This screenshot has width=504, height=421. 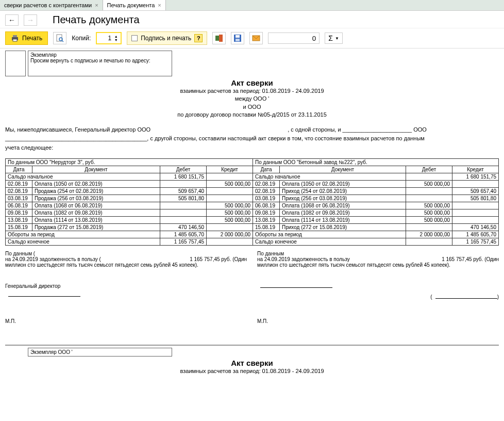 I want to click on signature-block: Генеральный директор (), so click(x=252, y=292).